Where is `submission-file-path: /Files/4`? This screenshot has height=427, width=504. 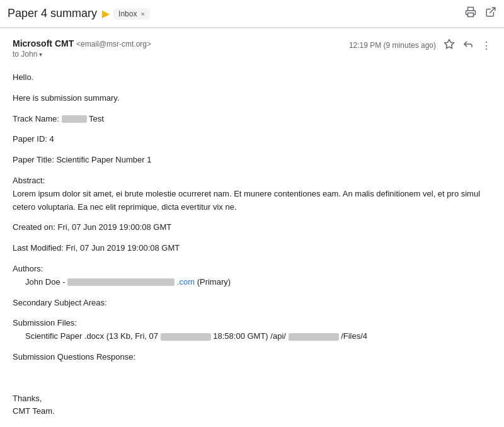
submission-file-path: /Files/4 is located at coordinates (354, 336).